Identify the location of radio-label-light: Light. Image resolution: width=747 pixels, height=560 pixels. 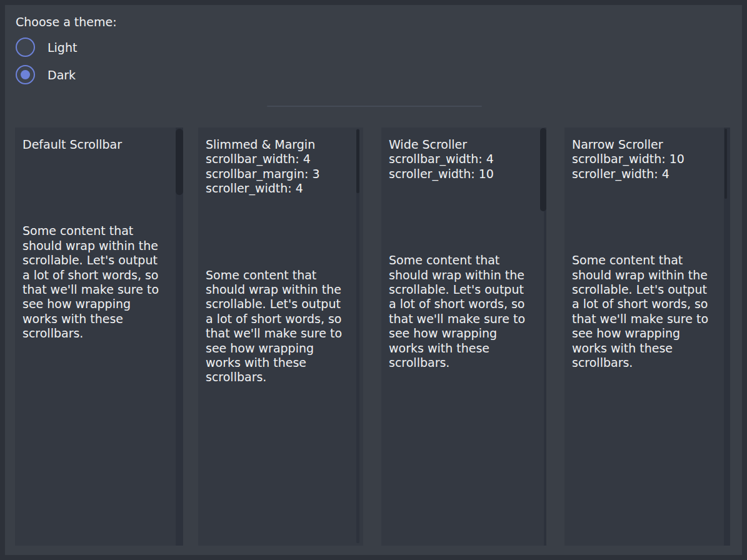
(63, 48).